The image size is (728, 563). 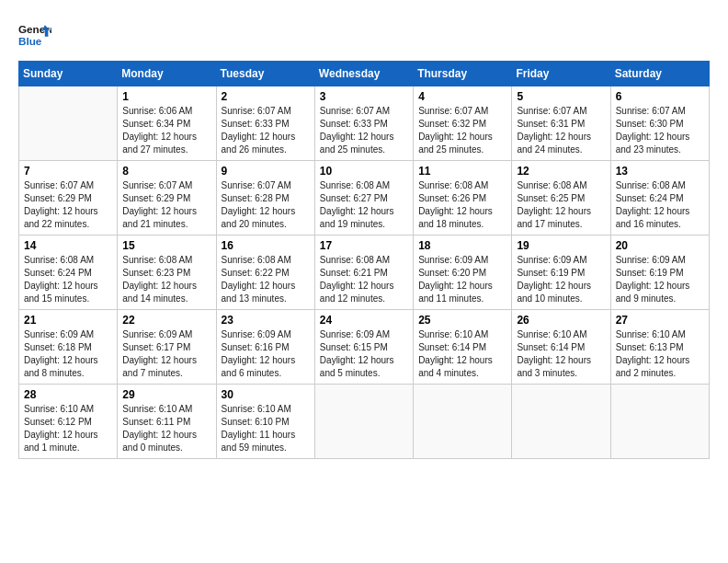 I want to click on calendar-week-row: 1Sunrise: 6:06 AM Sunset: 6:34 PM Daylig…, so click(x=364, y=123).